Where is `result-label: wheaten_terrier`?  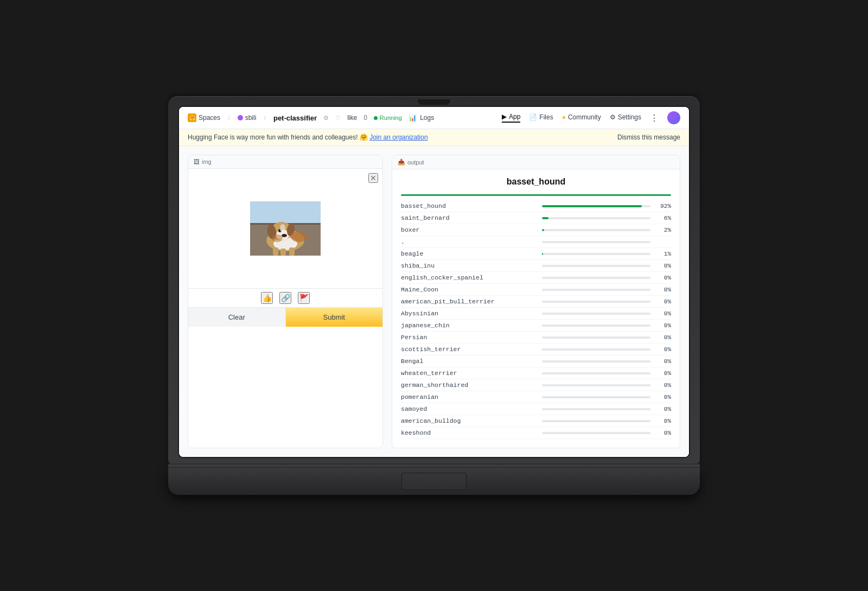
result-label: wheaten_terrier is located at coordinates (469, 373).